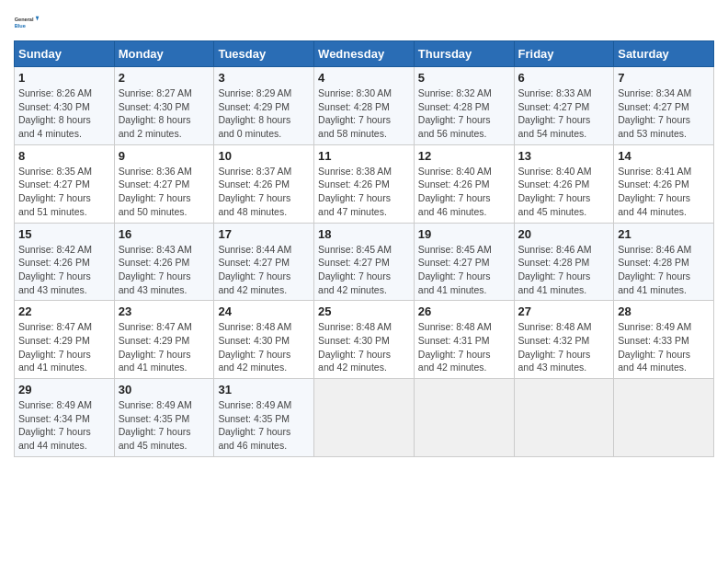 The width and height of the screenshot is (728, 563). What do you see at coordinates (664, 191) in the screenshot?
I see `day-detail: Sunrise: 8:41 AM Sunset: 4:26 PM Dayligh…` at bounding box center [664, 191].